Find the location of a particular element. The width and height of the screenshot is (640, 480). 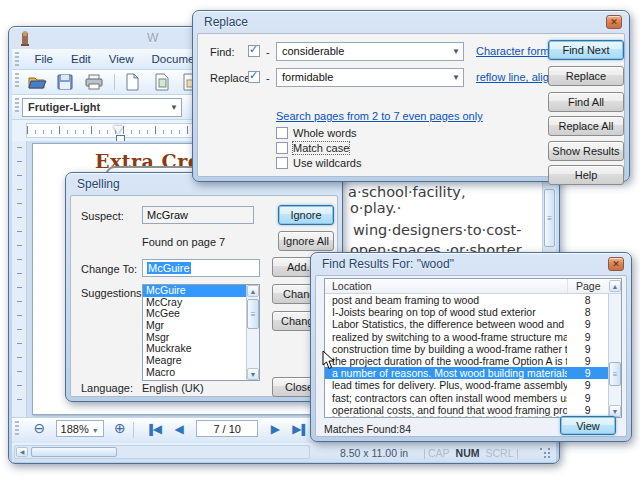

result-row: a number of reasons. Most wood building … is located at coordinates (466, 373).